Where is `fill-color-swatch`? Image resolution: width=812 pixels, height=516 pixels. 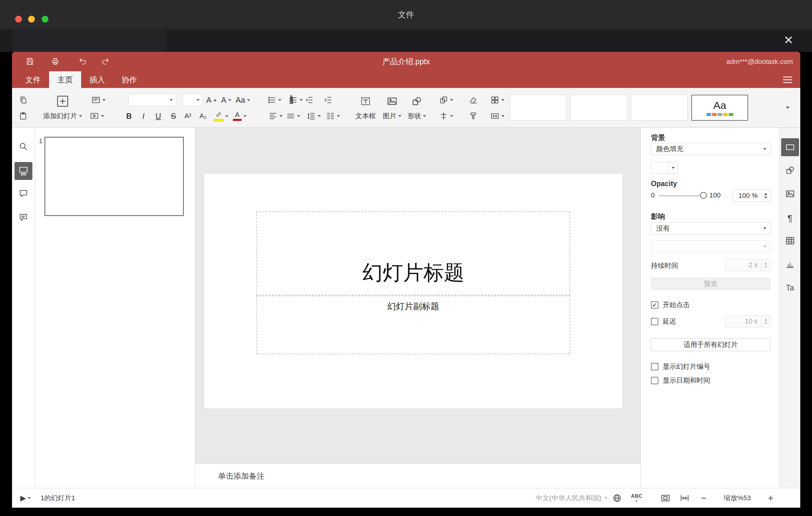 fill-color-swatch is located at coordinates (664, 168).